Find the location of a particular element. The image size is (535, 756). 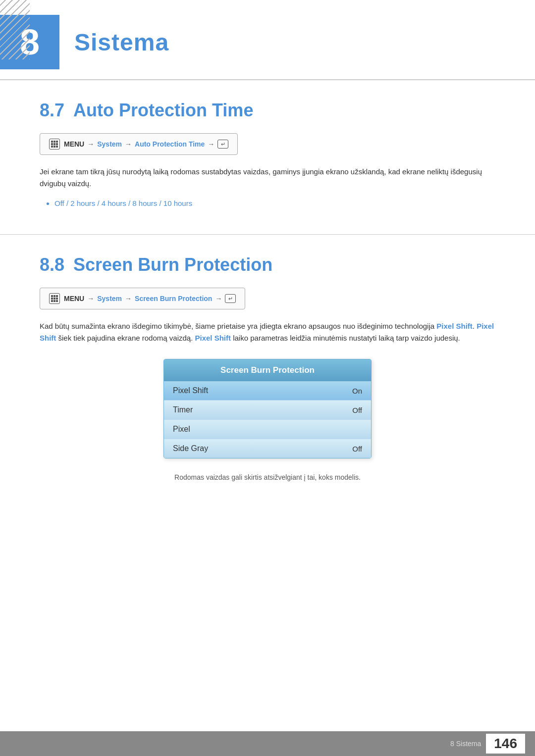

menu-system-8-7: System is located at coordinates (109, 144).